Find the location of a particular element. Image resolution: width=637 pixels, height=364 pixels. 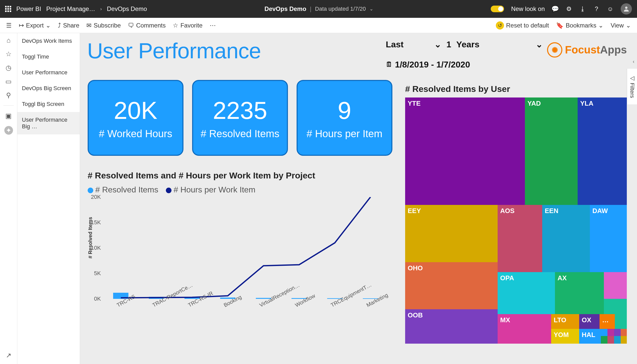

shared-icon: ⚲ is located at coordinates (9, 95).